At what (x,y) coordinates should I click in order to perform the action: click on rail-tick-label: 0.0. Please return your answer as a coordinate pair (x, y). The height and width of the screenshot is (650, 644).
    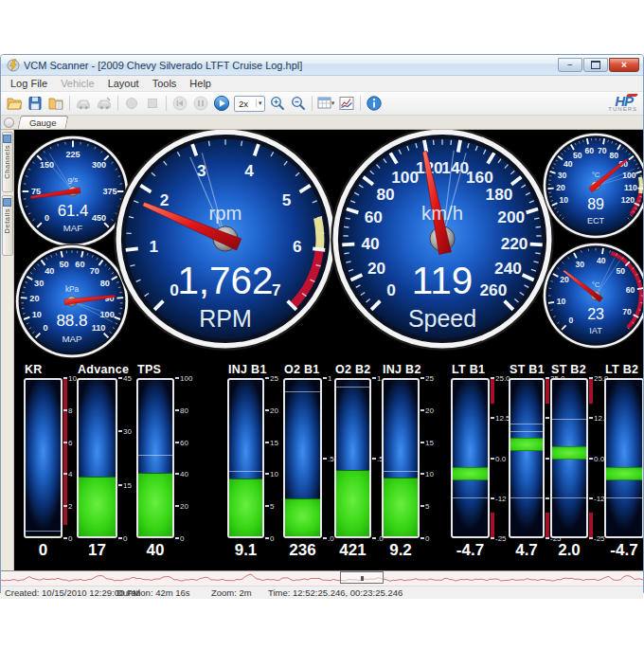
    Looking at the image, I should click on (599, 459).